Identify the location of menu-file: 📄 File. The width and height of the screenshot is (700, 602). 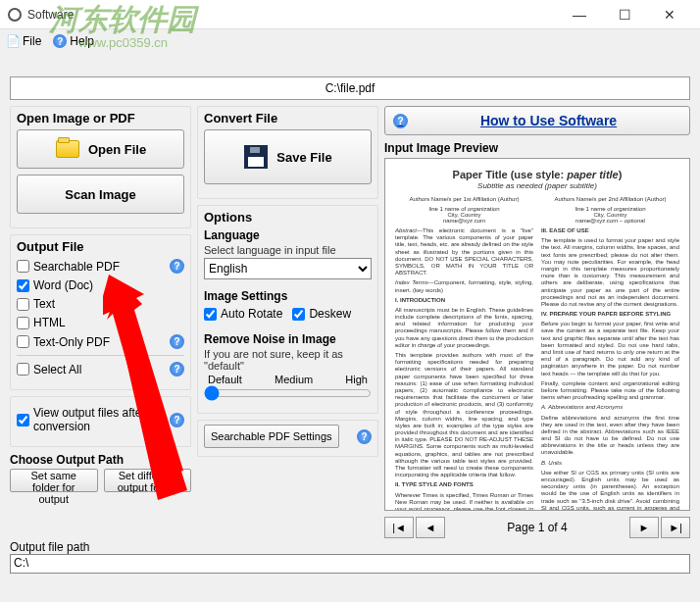
(24, 41).